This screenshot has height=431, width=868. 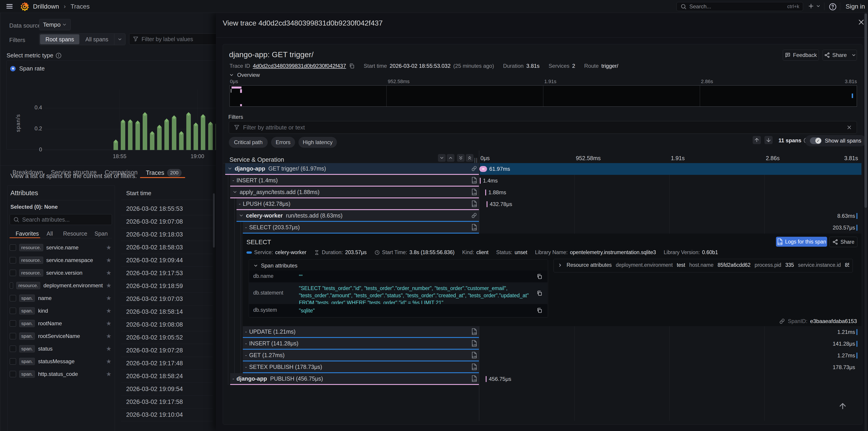 I want to click on drawer-scrollbar-thumb, so click(x=866, y=110).